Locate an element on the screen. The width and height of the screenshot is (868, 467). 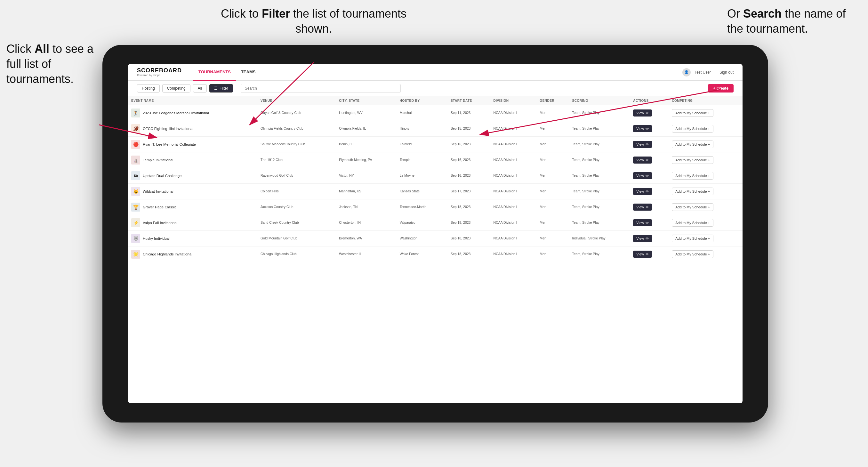
col-gender: GENDER is located at coordinates (553, 101).